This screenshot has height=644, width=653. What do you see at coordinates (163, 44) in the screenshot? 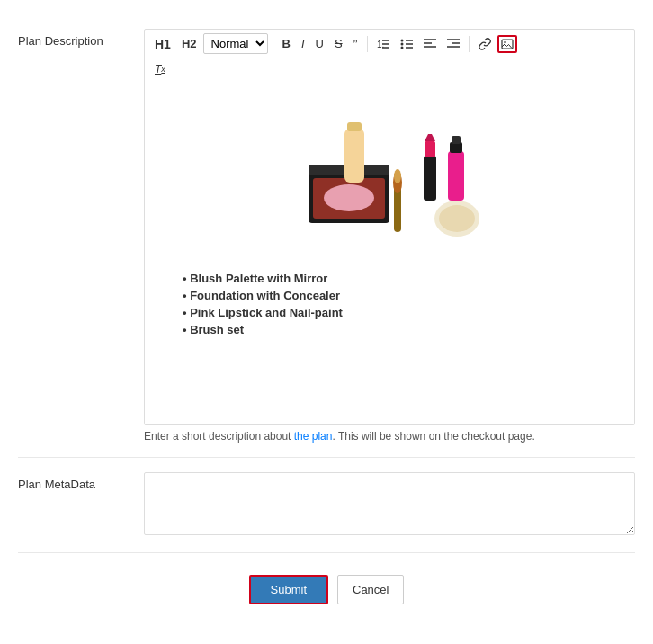
I see `h1-button: H1` at bounding box center [163, 44].